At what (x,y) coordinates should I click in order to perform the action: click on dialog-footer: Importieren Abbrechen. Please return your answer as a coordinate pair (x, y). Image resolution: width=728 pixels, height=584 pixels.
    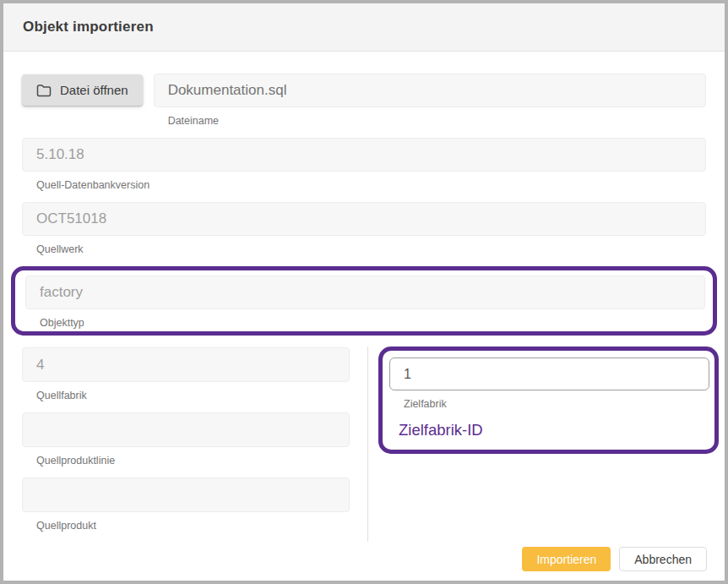
    Looking at the image, I should click on (364, 564).